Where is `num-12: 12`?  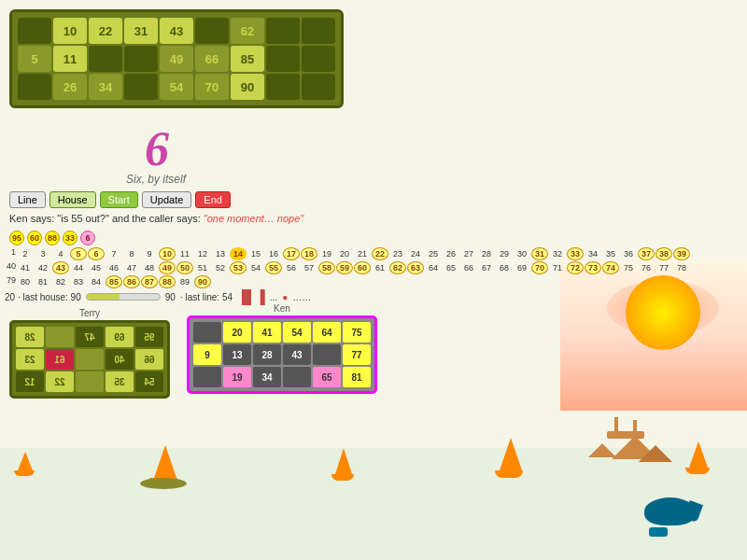 num-12: 12 is located at coordinates (203, 254).